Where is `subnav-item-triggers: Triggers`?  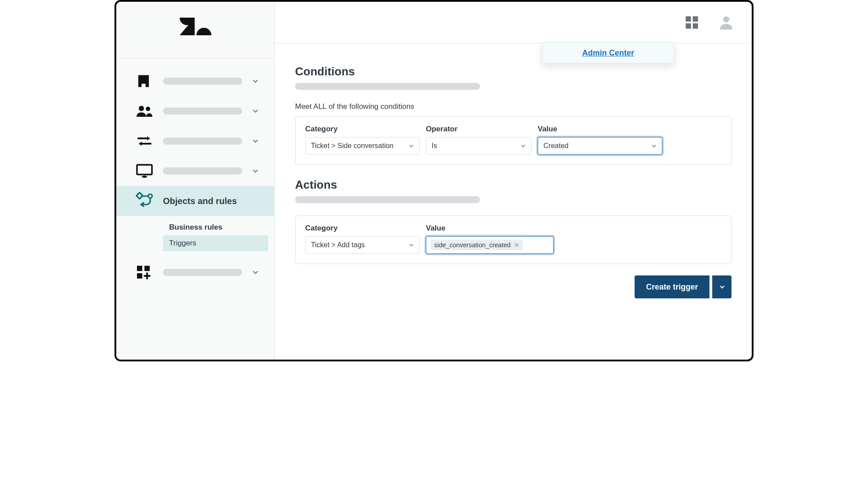
subnav-item-triggers: Triggers is located at coordinates (216, 243).